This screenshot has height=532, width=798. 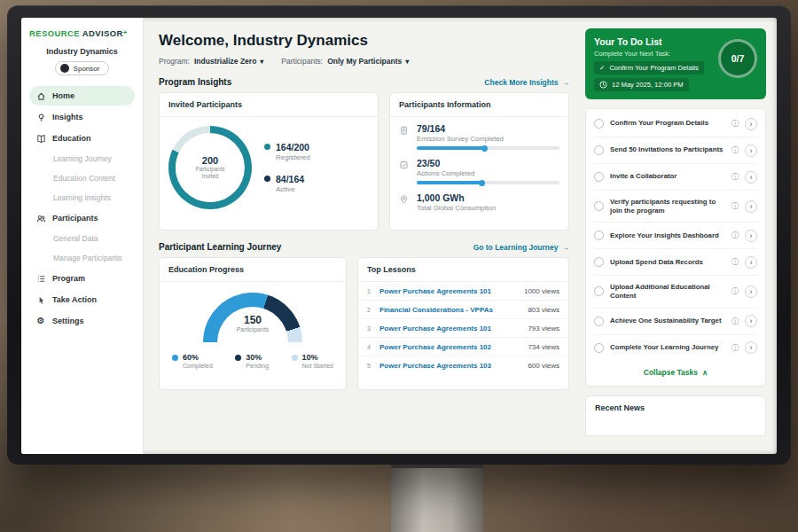 What do you see at coordinates (253, 330) in the screenshot?
I see `gauge-center-label: Participants` at bounding box center [253, 330].